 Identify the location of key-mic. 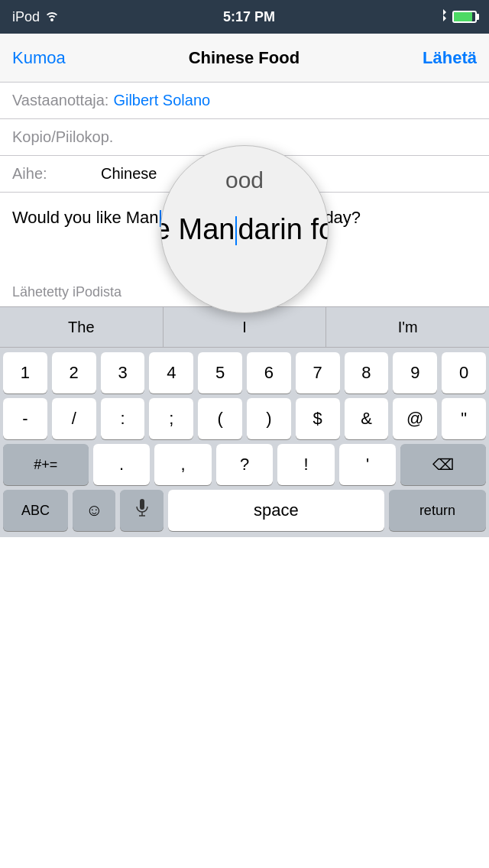
(142, 510).